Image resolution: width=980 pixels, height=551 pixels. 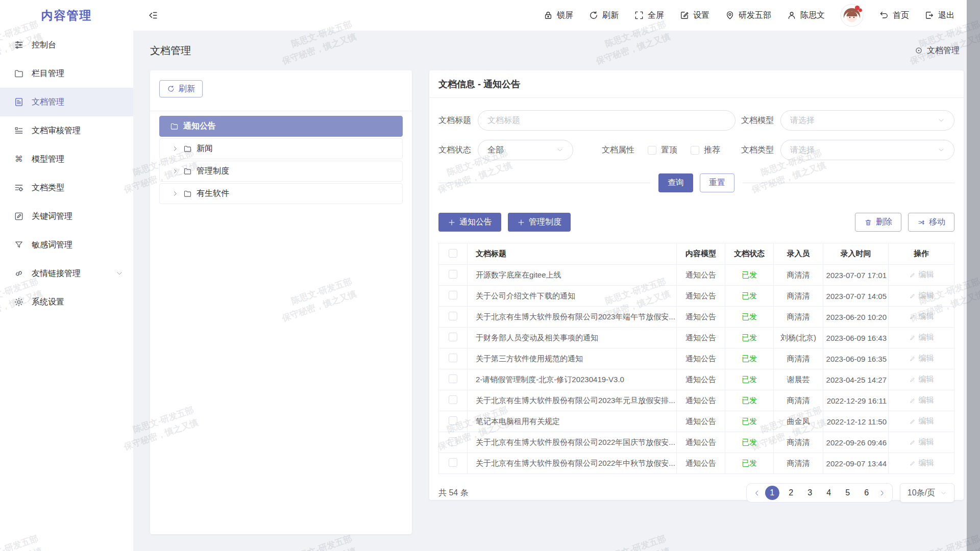 I want to click on add-document-button: 通知公告, so click(x=470, y=222).